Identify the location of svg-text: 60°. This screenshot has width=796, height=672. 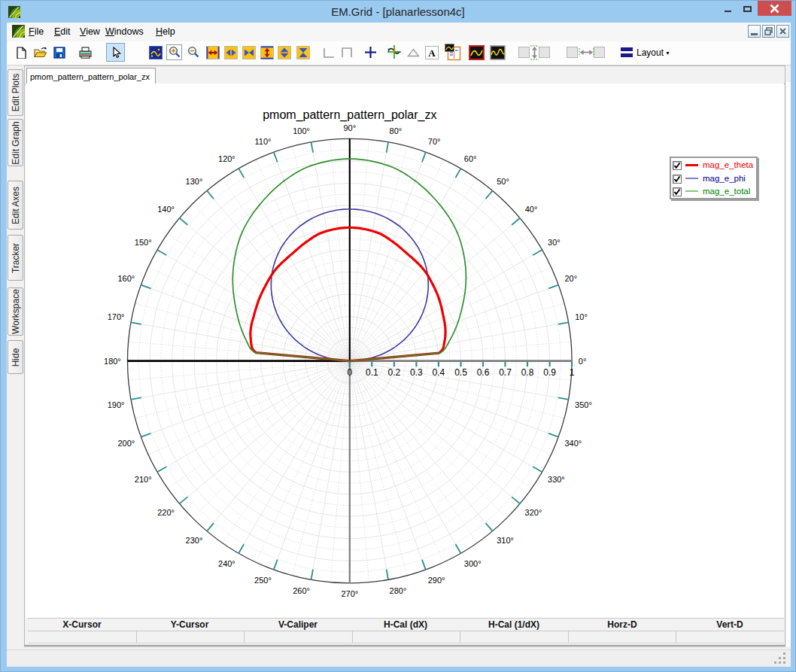
(471, 159).